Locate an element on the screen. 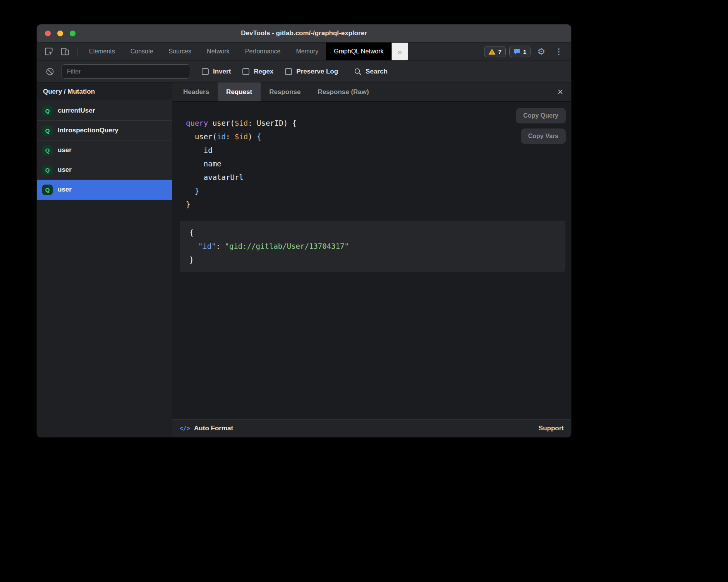 The height and width of the screenshot is (582, 728). devtools-tab-console: Console is located at coordinates (142, 51).